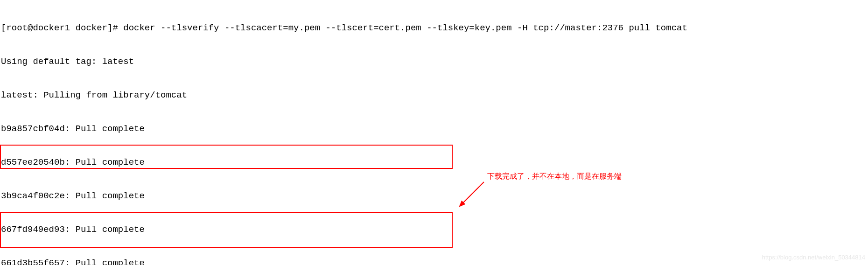 The width and height of the screenshot is (868, 265). What do you see at coordinates (344, 162) in the screenshot?
I see `terminal-line: d557ee20540b: Pull complete` at bounding box center [344, 162].